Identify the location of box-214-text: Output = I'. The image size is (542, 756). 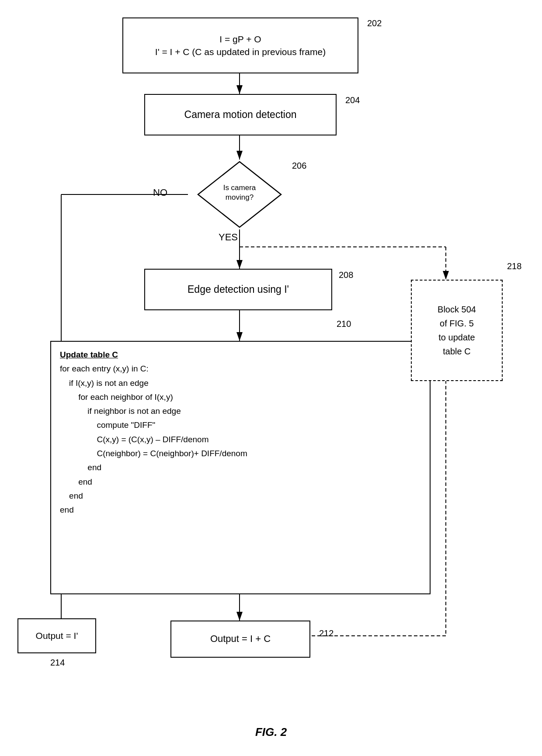
(57, 635).